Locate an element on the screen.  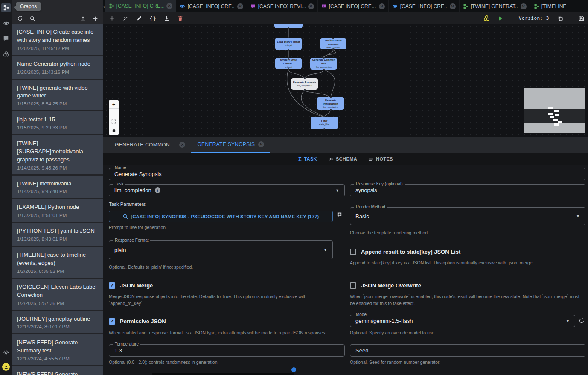
json-merge-checkbox: ✓ is located at coordinates (112, 285).